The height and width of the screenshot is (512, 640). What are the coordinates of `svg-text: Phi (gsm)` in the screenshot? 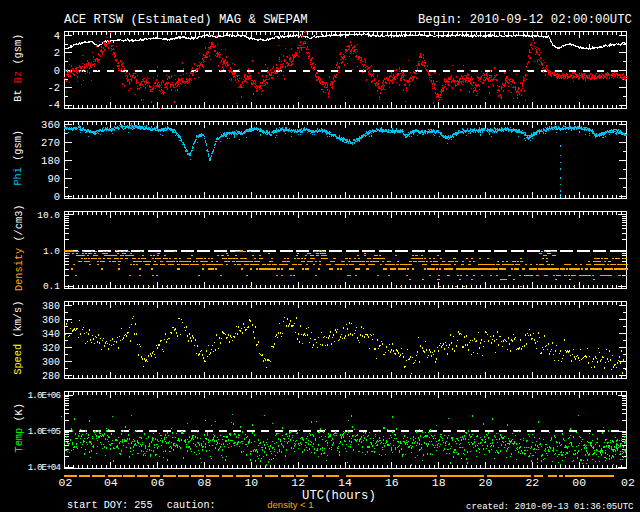 It's located at (19, 158).